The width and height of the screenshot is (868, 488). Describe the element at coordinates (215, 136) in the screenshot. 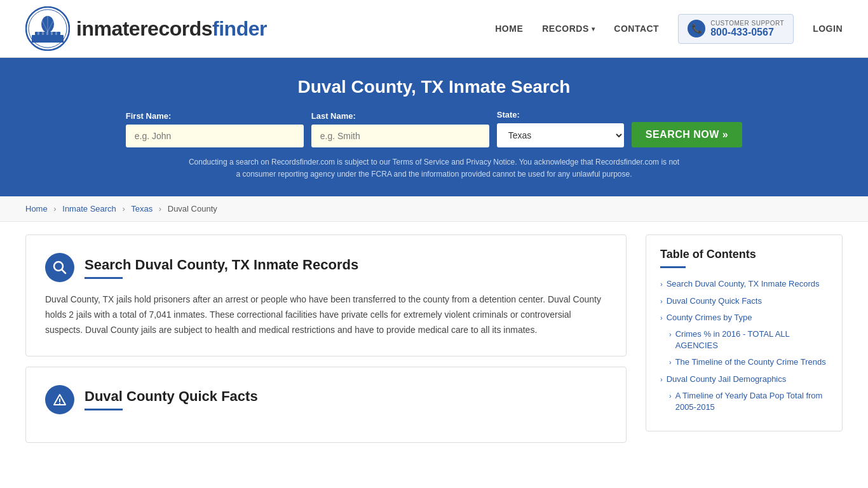

I see `first-name-input` at that location.